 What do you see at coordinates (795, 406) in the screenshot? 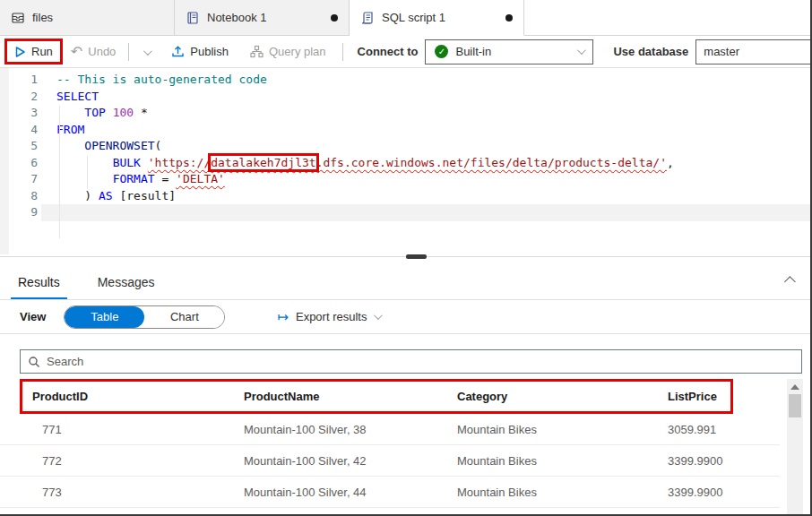
I see `scrollbar-thumb` at bounding box center [795, 406].